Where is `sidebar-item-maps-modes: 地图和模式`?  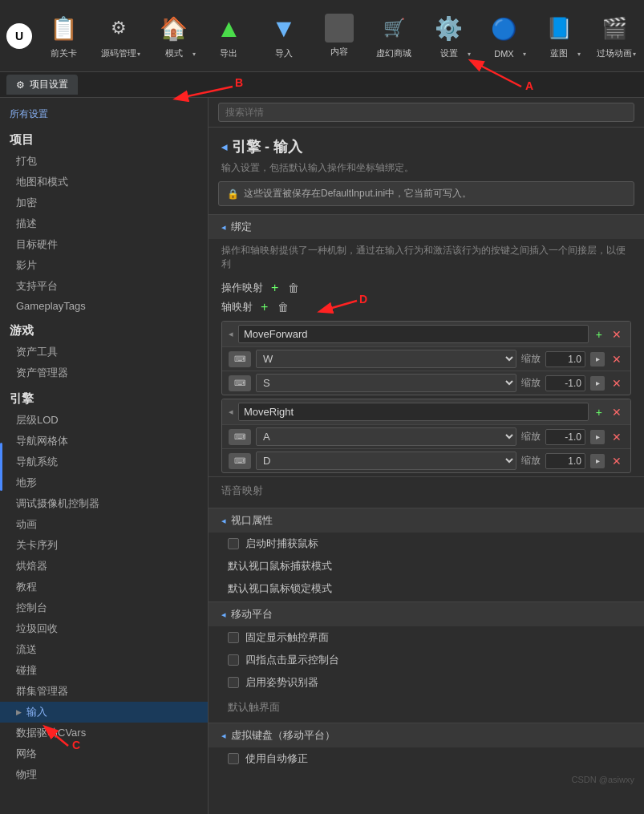 sidebar-item-maps-modes: 地图和模式 is located at coordinates (104, 182).